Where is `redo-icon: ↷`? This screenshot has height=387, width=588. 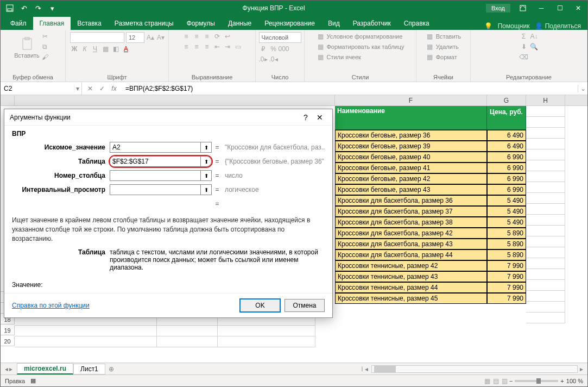 redo-icon: ↷ is located at coordinates (38, 8).